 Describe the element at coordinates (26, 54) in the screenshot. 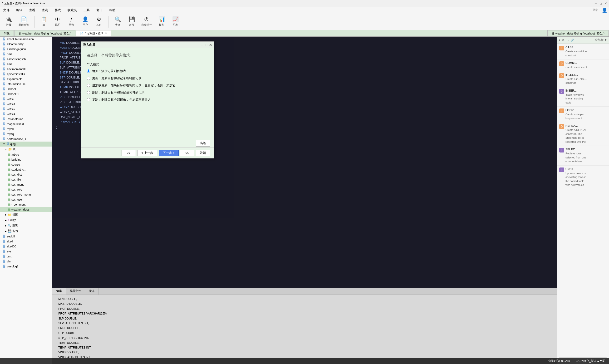

I see `sidebar-item-bms: 🗄 bms` at that location.